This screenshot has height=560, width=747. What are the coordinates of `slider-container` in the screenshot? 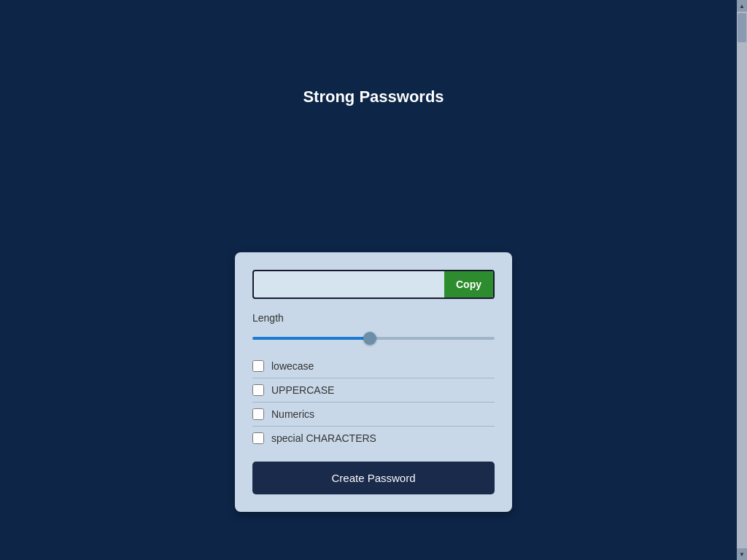 It's located at (374, 336).